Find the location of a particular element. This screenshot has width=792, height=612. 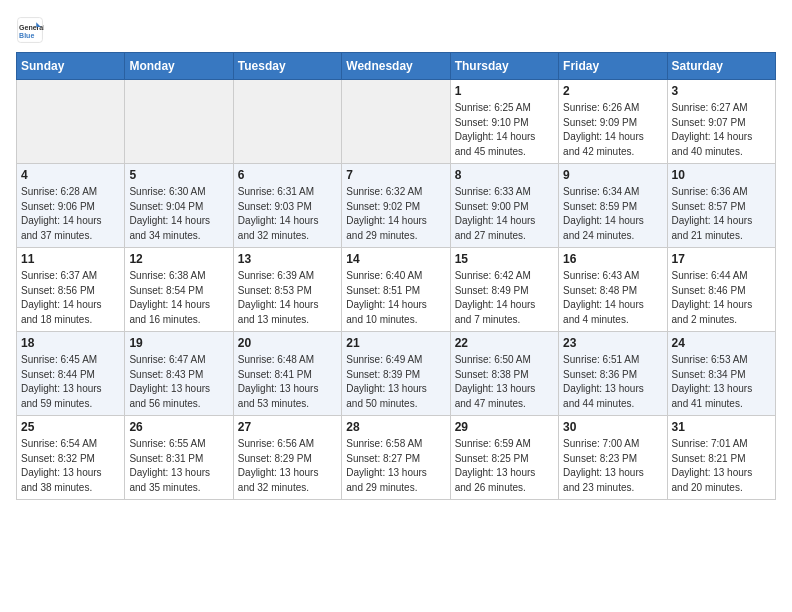

calendar-cell: 9Sunrise: 6:34 AM Sunset: 8:59 PM Daylig… is located at coordinates (613, 206).